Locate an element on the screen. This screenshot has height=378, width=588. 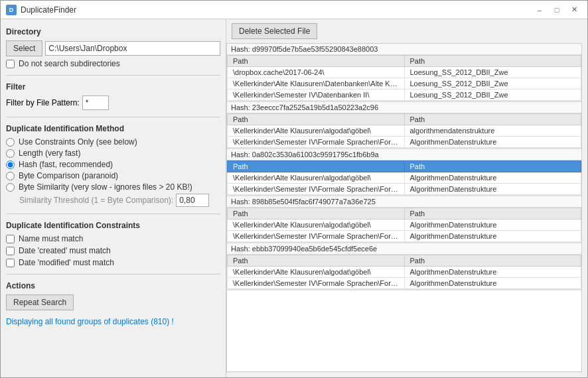
table-row: \Kellerkinder\Alte Klausuren\Datenbanken… is located at coordinates (405, 84).